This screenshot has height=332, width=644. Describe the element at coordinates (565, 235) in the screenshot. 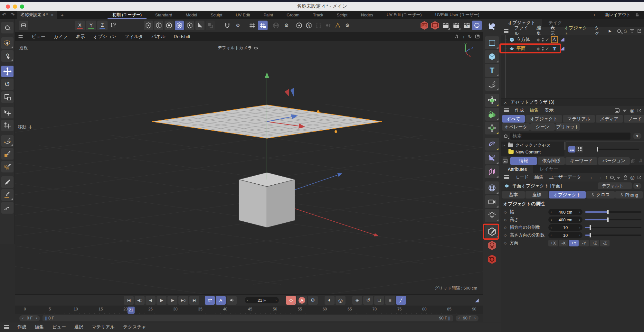

I see `height-segments-input: ‹10›` at that location.